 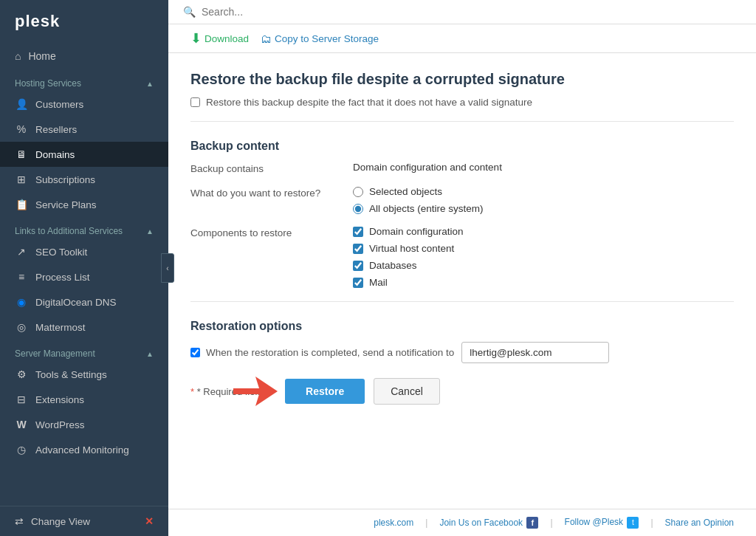 What do you see at coordinates (84, 425) in the screenshot?
I see `sidebar-item-wordpress: W WordPress` at bounding box center [84, 425].